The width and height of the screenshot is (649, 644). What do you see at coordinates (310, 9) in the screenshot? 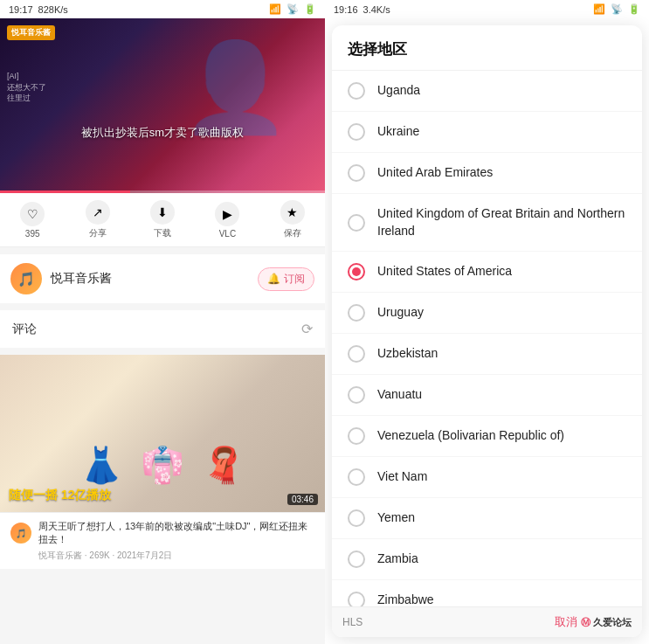
I see `battery-icon: 🔋` at bounding box center [310, 9].